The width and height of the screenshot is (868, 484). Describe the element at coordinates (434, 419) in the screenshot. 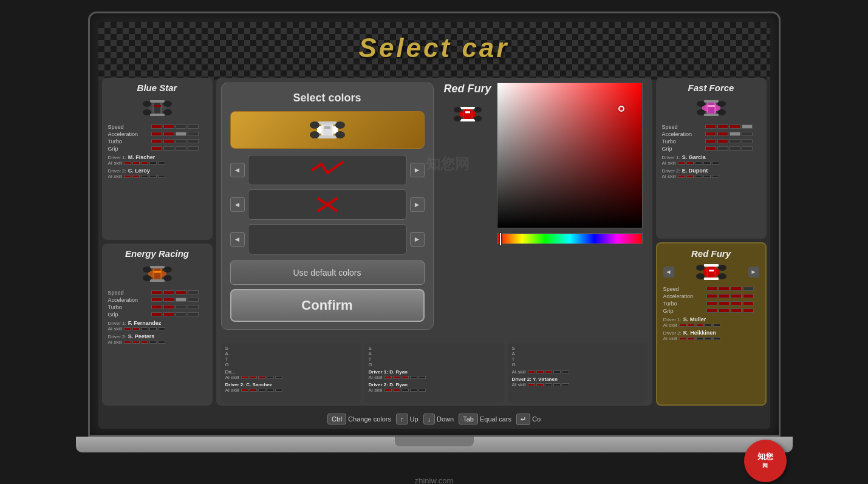

I see `shortcuts-bar: Ctrl Change colors ↑ Up ↓ Down Tab Equal…` at that location.